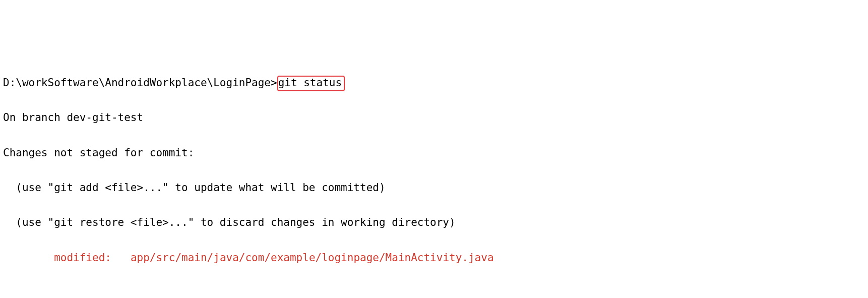  Describe the element at coordinates (434, 83) in the screenshot. I see `terminal-line: D:\workSoftware\AndroidWorkplace\LoginPa…` at that location.